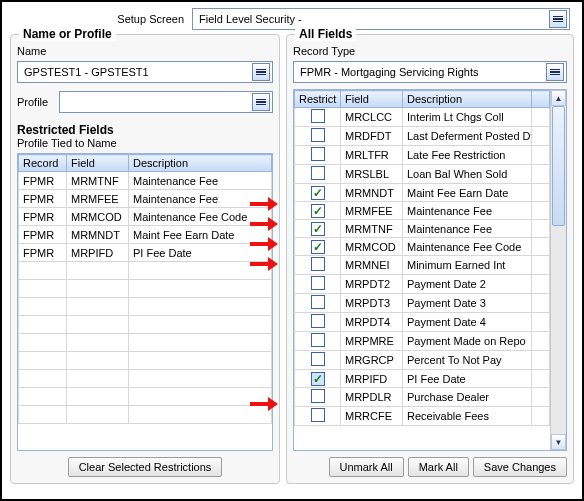 The image size is (584, 501). What do you see at coordinates (422, 360) in the screenshot?
I see `table-row: MRGRCPPercent To Not Pay` at bounding box center [422, 360].